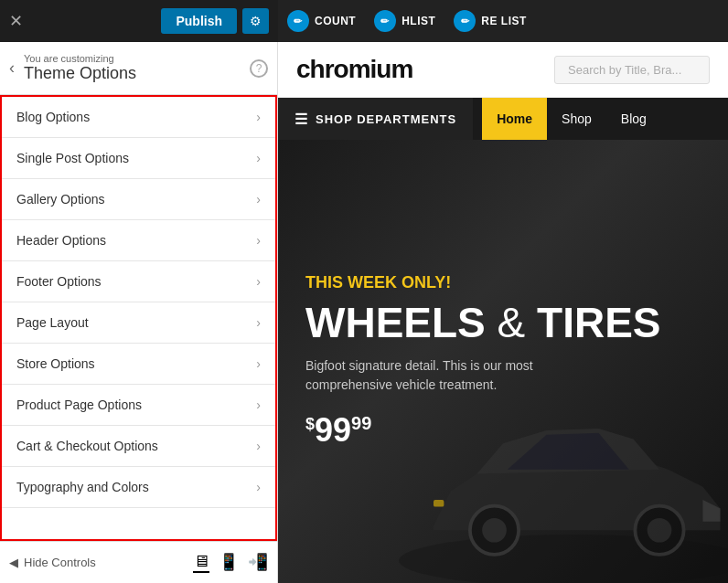 This screenshot has width=728, height=583. What do you see at coordinates (503, 119) in the screenshot?
I see `preview-nav: ☰ SHOP DEPARTMENTS Home Shop Blog` at bounding box center [503, 119].